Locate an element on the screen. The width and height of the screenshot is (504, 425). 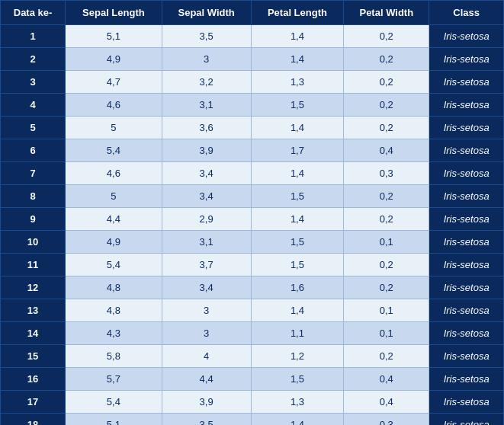
table-row: 94,42,91,40,2Iris-setosa is located at coordinates (252, 219).